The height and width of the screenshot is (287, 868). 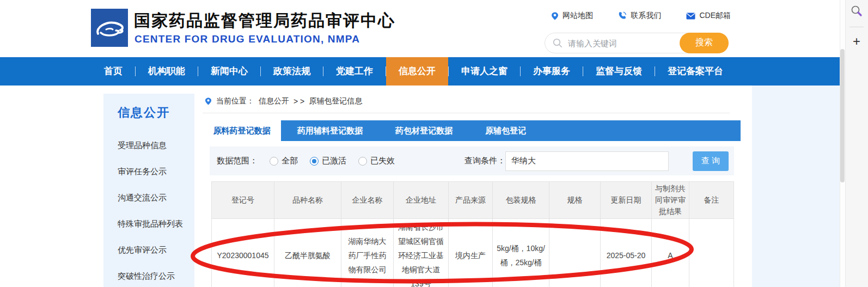 What do you see at coordinates (639, 16) in the screenshot?
I see `contact-link: 联系我们` at bounding box center [639, 16].